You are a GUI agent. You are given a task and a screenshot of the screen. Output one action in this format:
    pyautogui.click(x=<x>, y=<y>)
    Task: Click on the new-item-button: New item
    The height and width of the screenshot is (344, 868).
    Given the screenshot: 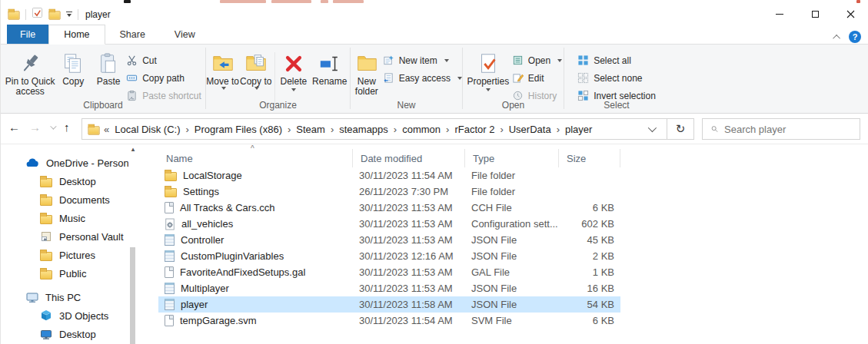 What is the action you would take?
    pyautogui.click(x=423, y=60)
    